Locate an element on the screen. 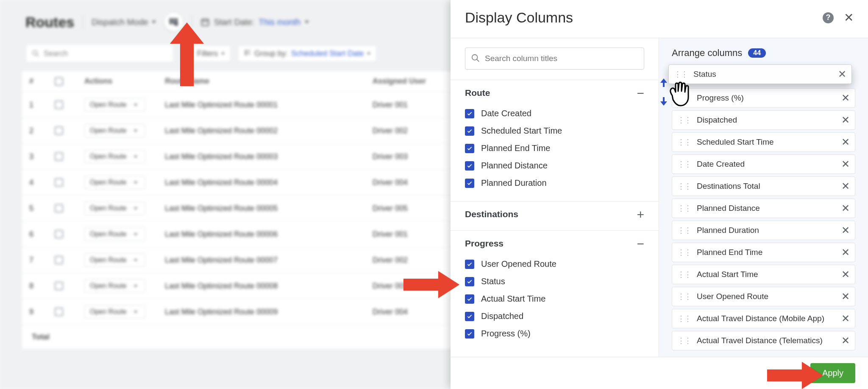 The image size is (868, 389). search-input-wrapper: Search is located at coordinates (100, 53).